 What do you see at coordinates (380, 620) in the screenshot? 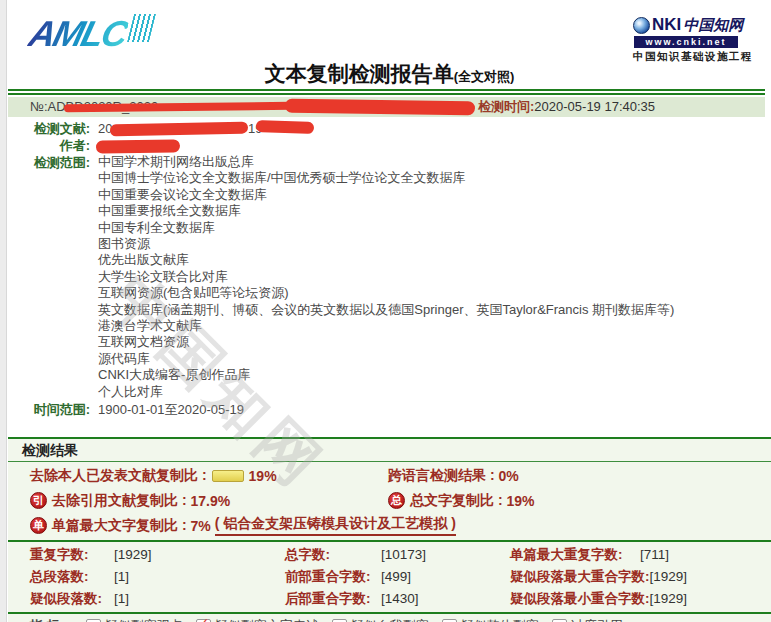
I see `indicator-item: 疑似自我剽窃` at bounding box center [380, 620].